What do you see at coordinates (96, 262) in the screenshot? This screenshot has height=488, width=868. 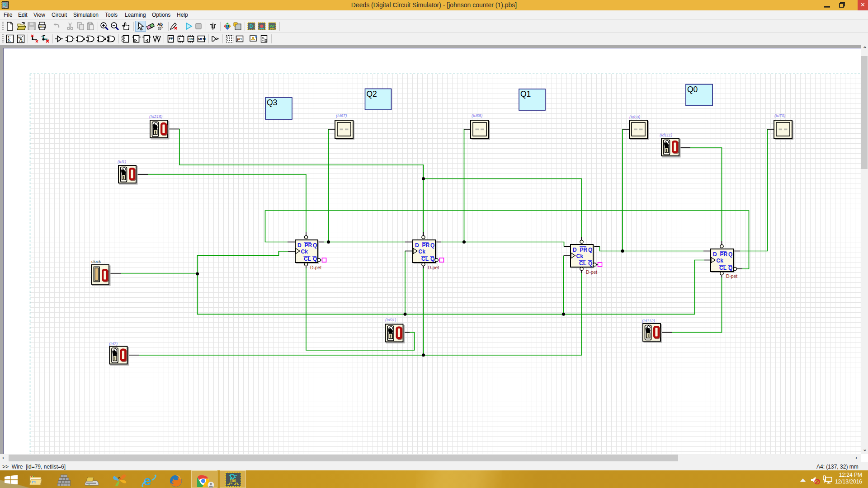 I see `svg-text: clock` at bounding box center [96, 262].